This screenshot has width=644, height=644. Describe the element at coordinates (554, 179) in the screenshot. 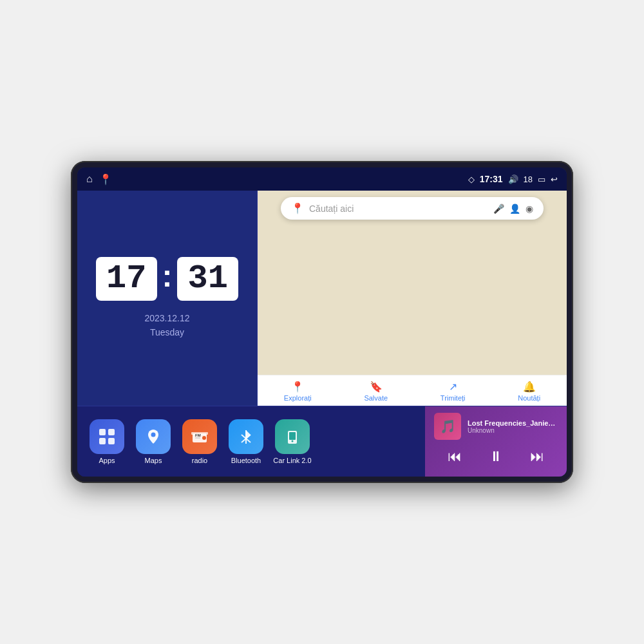

I see `back-icon: ↩` at that location.